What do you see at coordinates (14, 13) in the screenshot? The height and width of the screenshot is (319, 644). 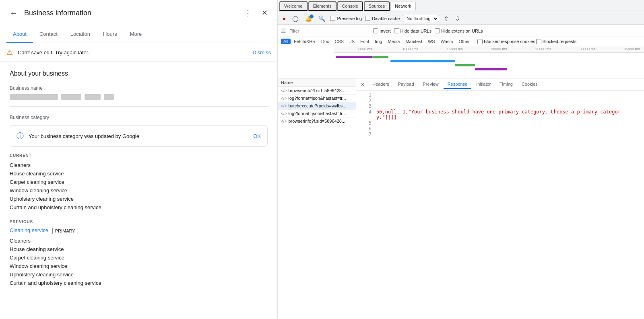 I see `back-button: ←` at bounding box center [14, 13].